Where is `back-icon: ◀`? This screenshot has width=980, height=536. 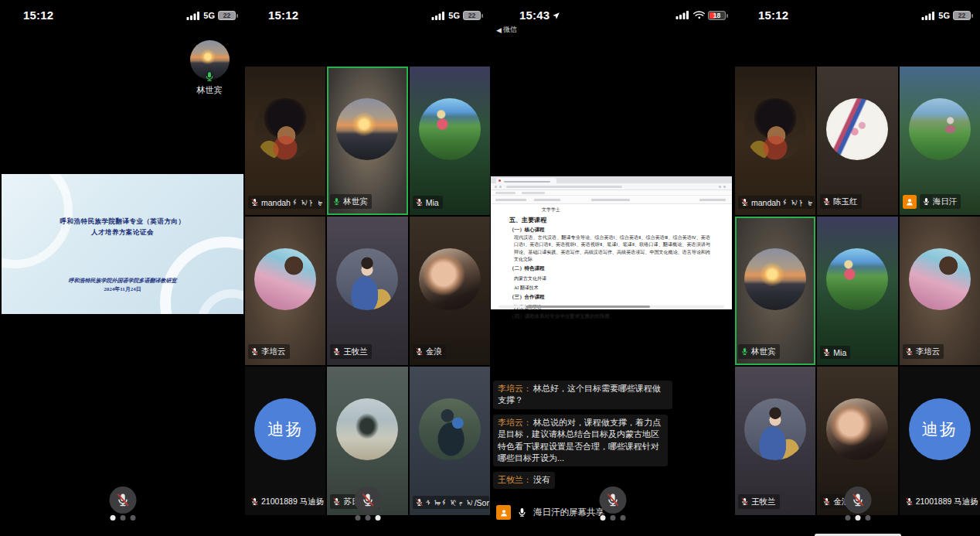 back-icon: ◀ is located at coordinates (499, 30).